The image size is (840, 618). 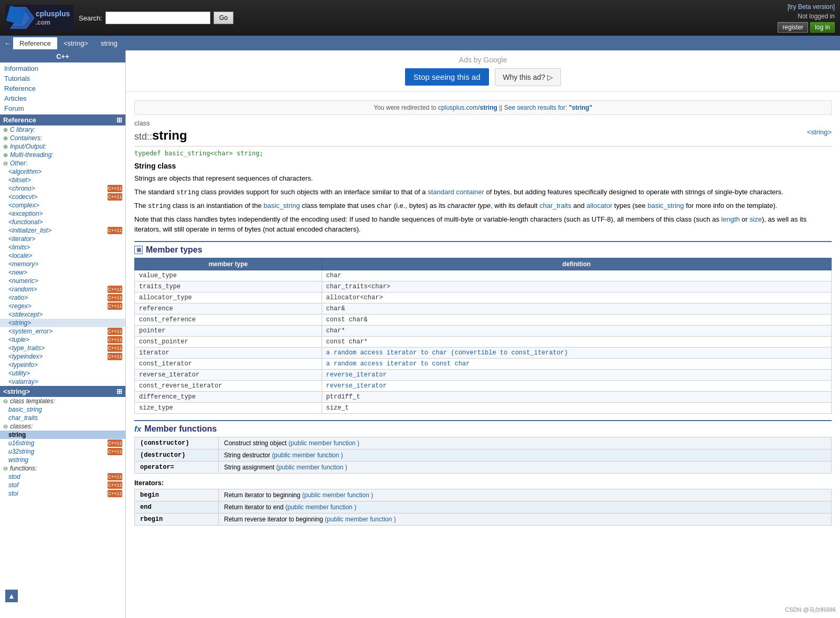 What do you see at coordinates (5, 426) in the screenshot?
I see `collapse-classes-icon: ⊖` at bounding box center [5, 426].